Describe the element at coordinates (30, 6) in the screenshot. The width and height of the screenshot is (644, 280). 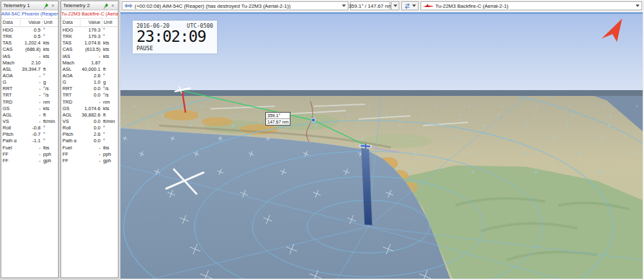
I see `panel-titlebar: Telemetry 1 ×` at that location.